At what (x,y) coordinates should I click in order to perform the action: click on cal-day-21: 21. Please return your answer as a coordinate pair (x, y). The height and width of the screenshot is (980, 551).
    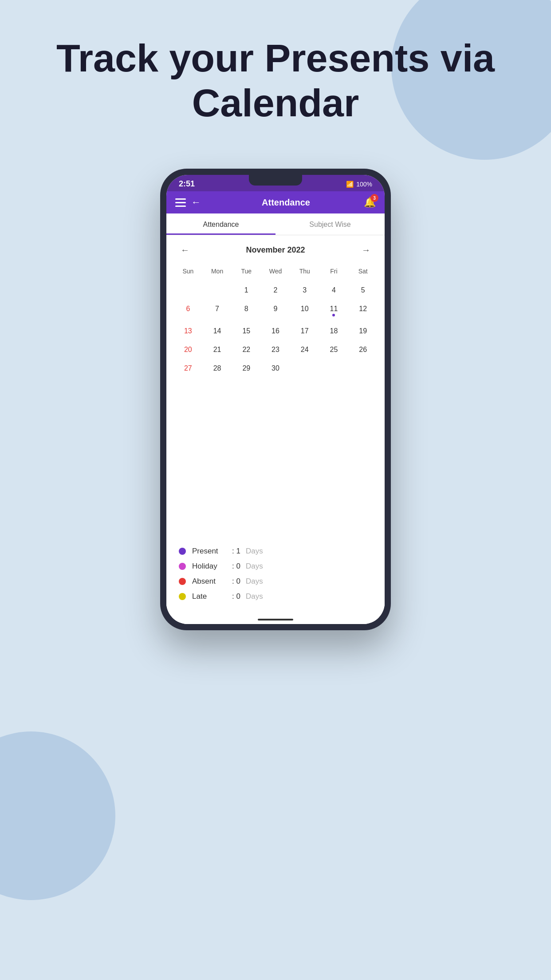
    Looking at the image, I should click on (217, 350).